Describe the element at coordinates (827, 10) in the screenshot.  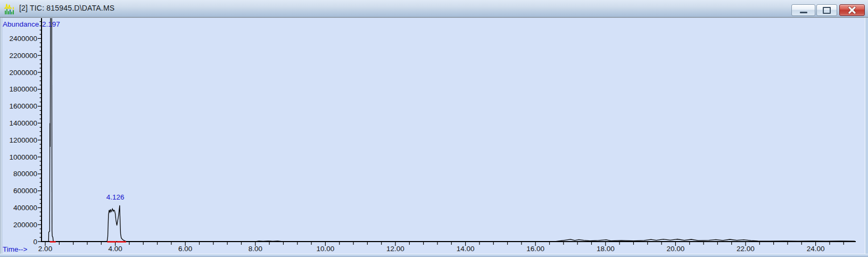
I see `maximize-button` at that location.